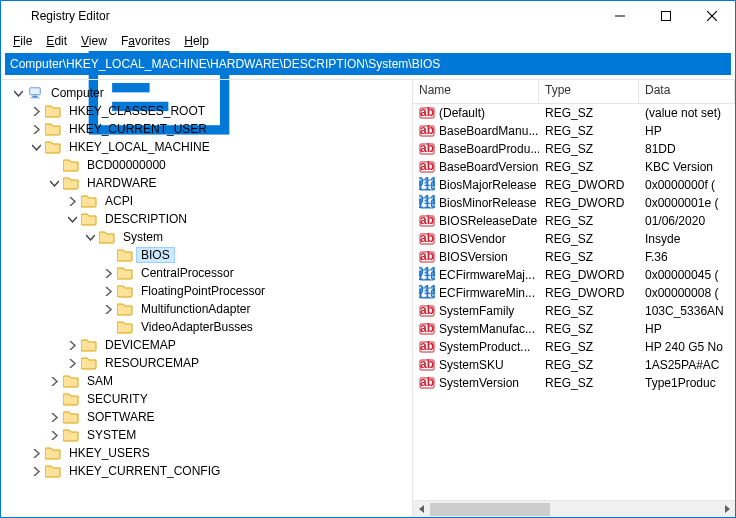  I want to click on menu-edit: Edit, so click(56, 41).